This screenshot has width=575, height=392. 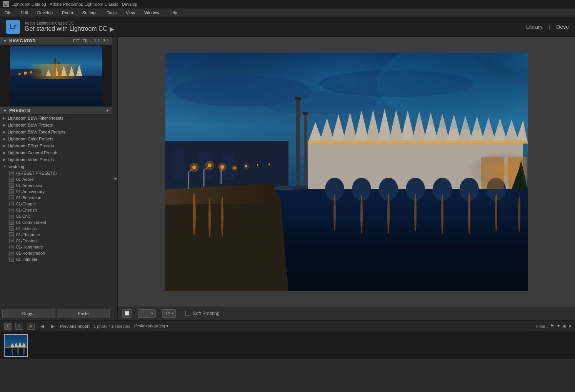 What do you see at coordinates (56, 167) in the screenshot?
I see `preset-group-wedding: ▼ wedding` at bounding box center [56, 167].